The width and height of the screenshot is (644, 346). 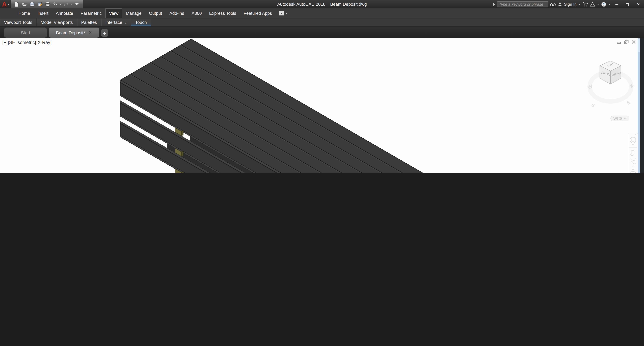 I want to click on ribbon-tab-manage: Manage, so click(x=134, y=13).